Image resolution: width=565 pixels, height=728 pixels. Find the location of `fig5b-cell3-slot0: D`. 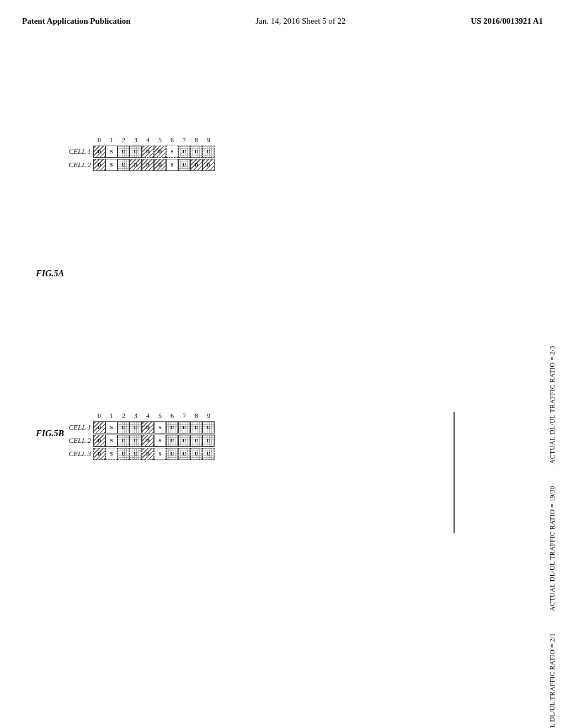

fig5b-cell3-slot0: D is located at coordinates (99, 454).